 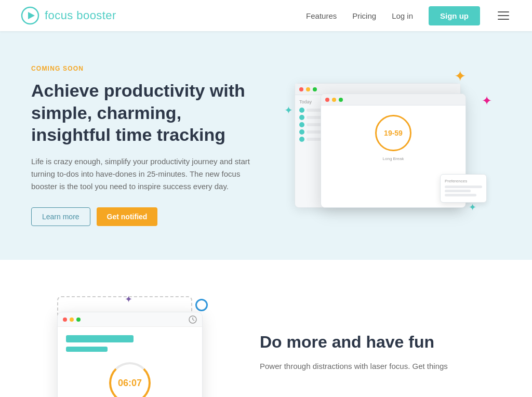 I want to click on front-dot-yellow, so click(x=334, y=100).